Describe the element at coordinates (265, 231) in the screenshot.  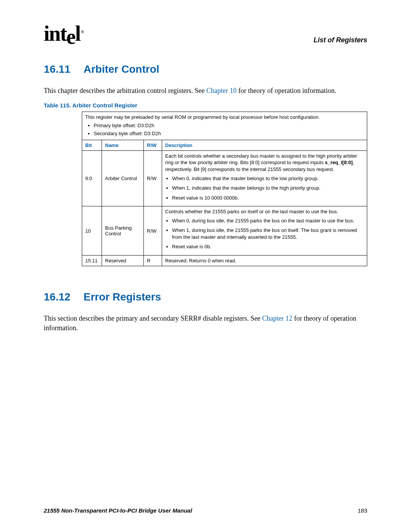
I see `cell-description: Controls whether the 21555 parks on itse…` at that location.